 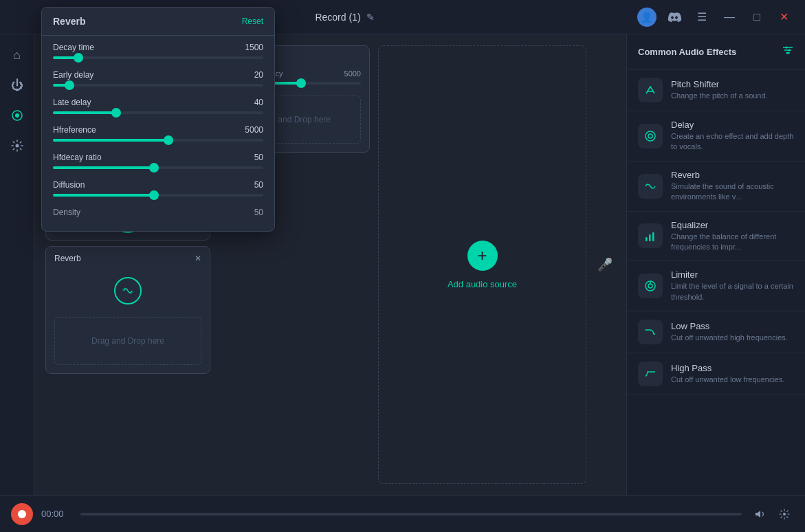 I want to click on add-source-icon: +, so click(x=483, y=256).